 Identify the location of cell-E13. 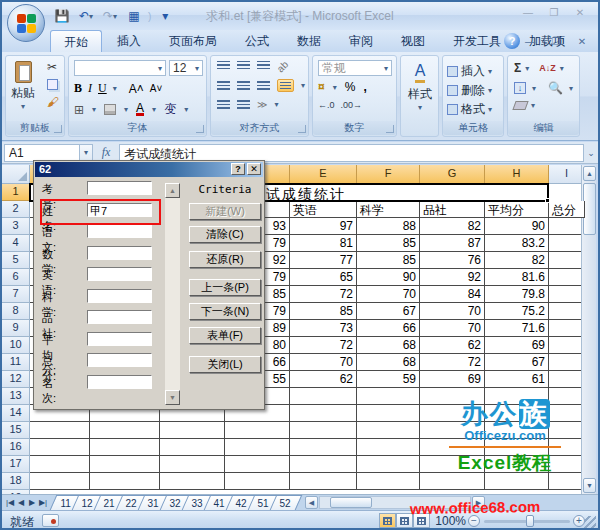
(324, 396).